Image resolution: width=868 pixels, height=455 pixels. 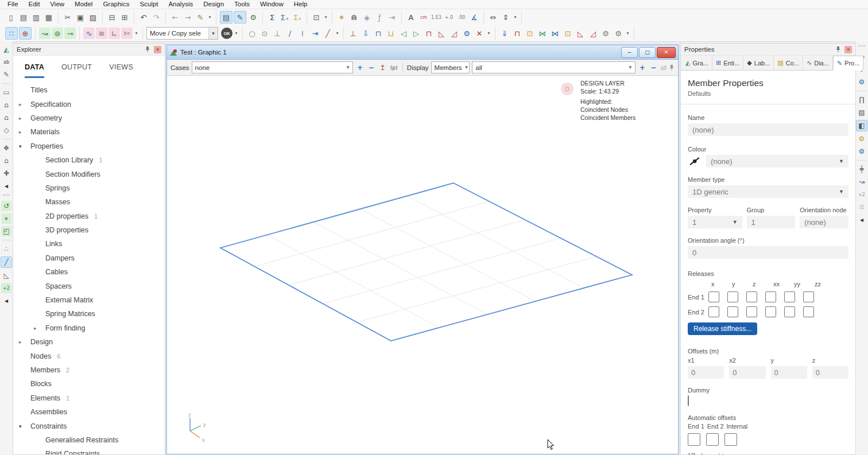 I want to click on release-end-1-zz-checkbox, so click(x=808, y=297).